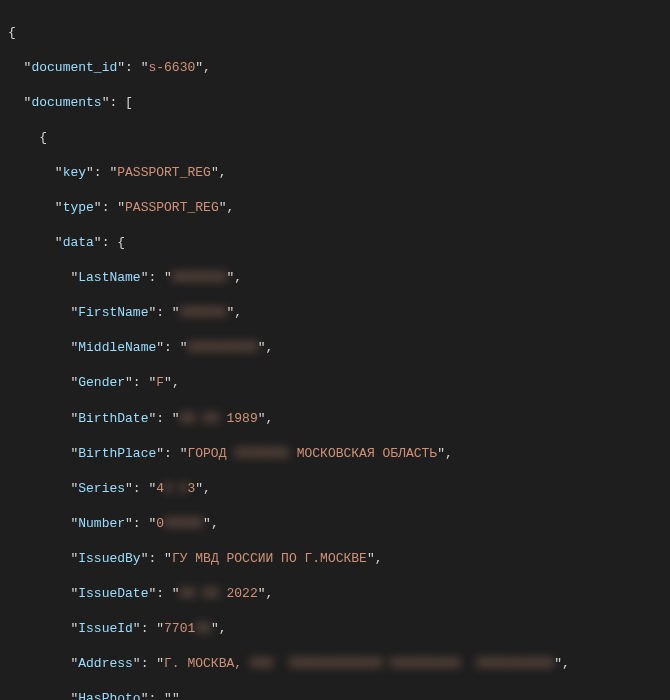 The image size is (670, 700). What do you see at coordinates (164, 172) in the screenshot?
I see `val-key: PASSPORT_REG` at bounding box center [164, 172].